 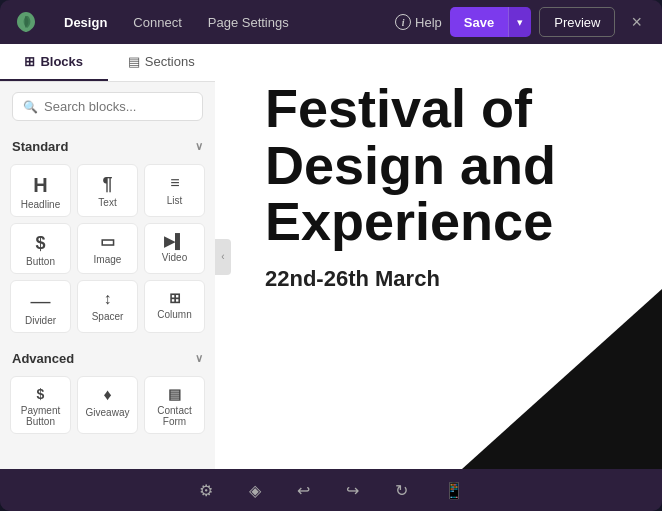 I want to click on block-item-divider: — Divider, so click(x=40, y=306).